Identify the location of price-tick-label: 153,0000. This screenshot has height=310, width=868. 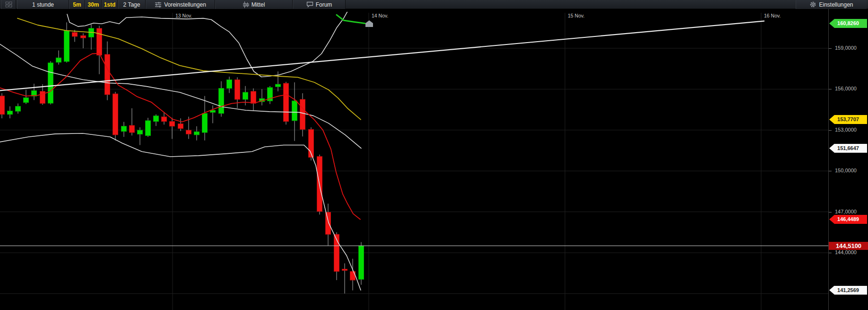
(846, 130).